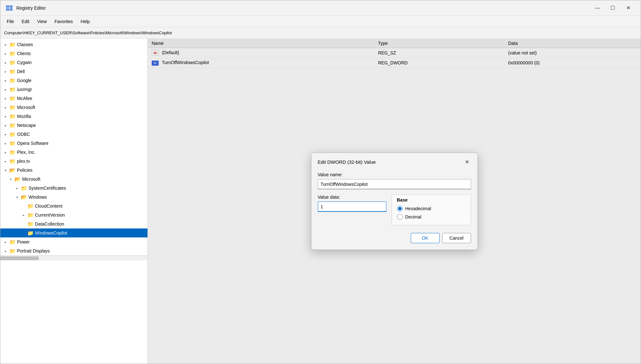 This screenshot has height=364, width=641. I want to click on tree-item-dell: 📁 Dell, so click(74, 71).